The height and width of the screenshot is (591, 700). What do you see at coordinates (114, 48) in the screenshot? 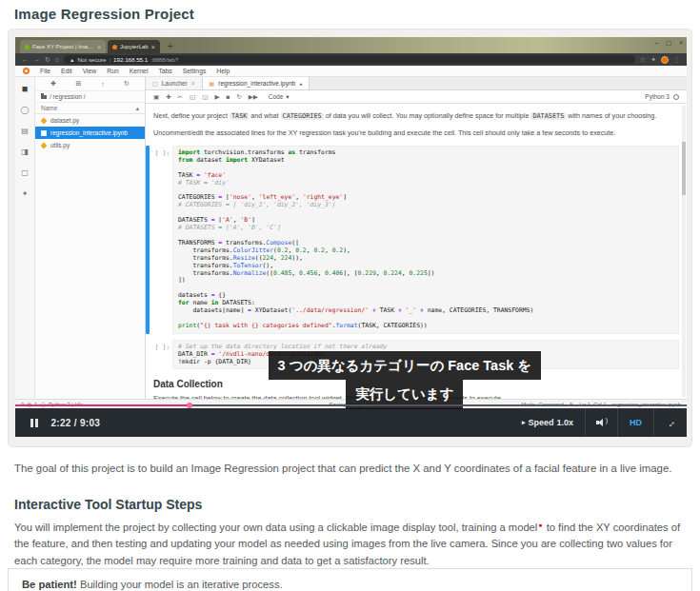
I see `favicon-jupyter-icon` at bounding box center [114, 48].